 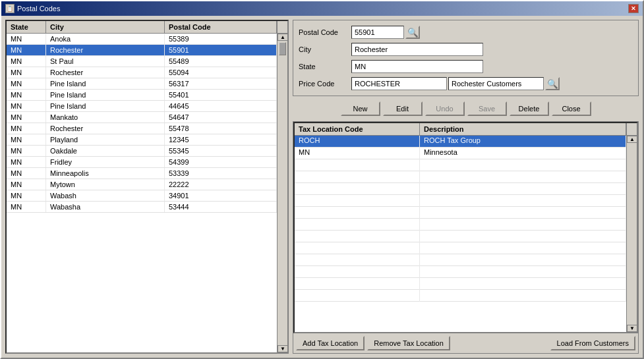 What do you see at coordinates (142, 84) in the screenshot?
I see `table-row: MN Pine Island 56317` at bounding box center [142, 84].